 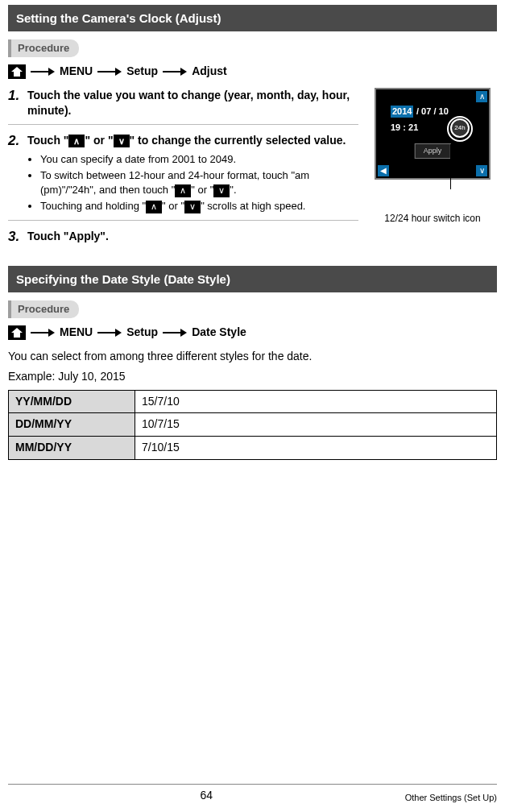 What do you see at coordinates (482, 97) in the screenshot?
I see `screenshot-up-arrow-icon: ∧` at bounding box center [482, 97].